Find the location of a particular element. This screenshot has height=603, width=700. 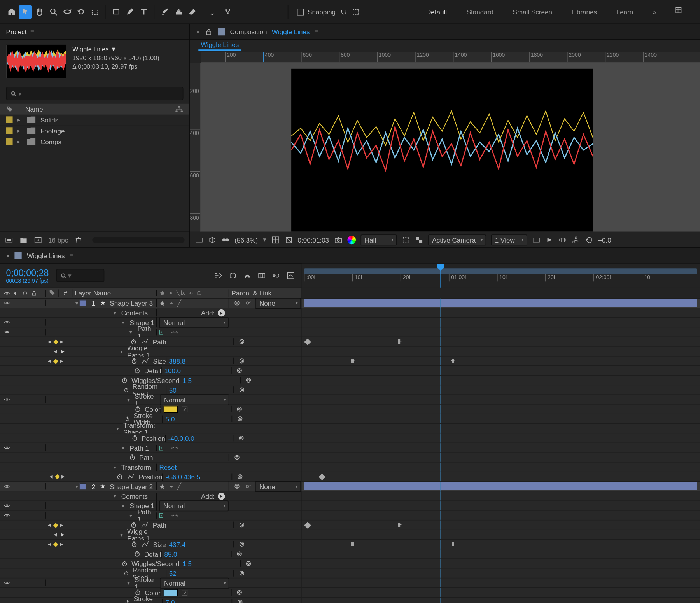

current-time: 0;00;01;03 is located at coordinates (313, 239).